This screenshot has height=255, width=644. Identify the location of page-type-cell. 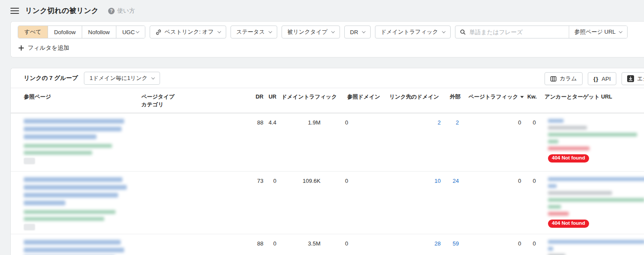
(195, 142).